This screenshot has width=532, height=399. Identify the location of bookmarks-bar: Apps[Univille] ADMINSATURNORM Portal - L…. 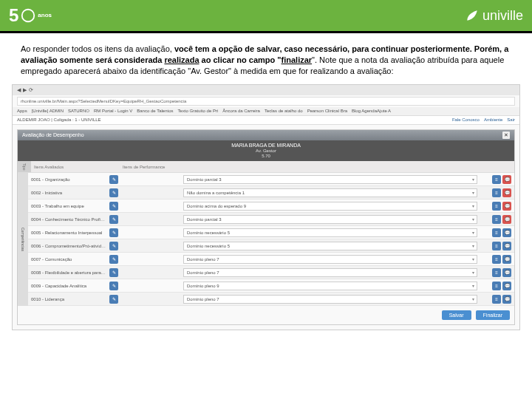
(266, 112).